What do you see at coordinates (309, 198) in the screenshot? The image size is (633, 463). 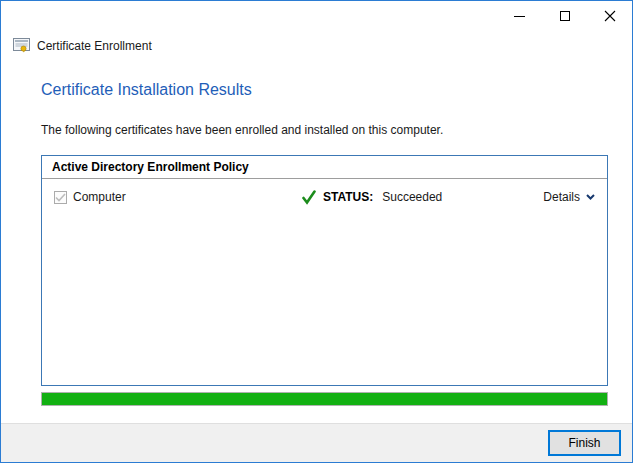 I see `status-success-icon` at bounding box center [309, 198].